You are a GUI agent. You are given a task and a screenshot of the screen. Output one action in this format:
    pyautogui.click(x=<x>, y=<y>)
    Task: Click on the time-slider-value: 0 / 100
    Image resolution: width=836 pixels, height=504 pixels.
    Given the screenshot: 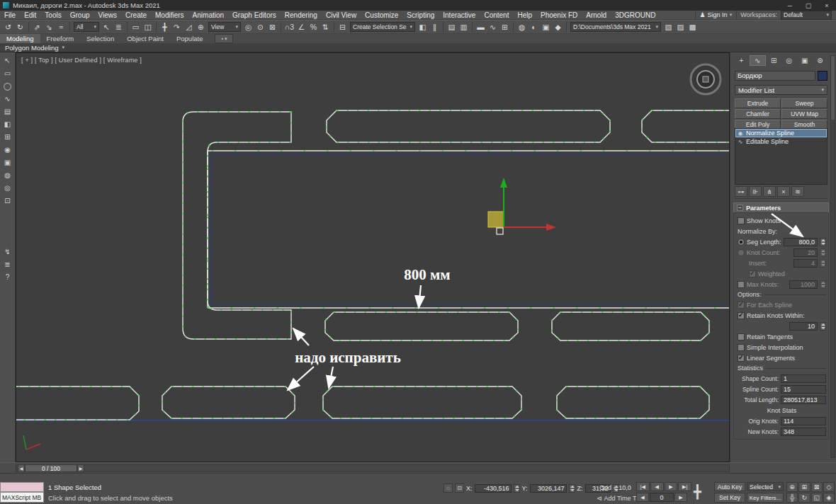 What is the action you would take?
    pyautogui.click(x=51, y=469)
    